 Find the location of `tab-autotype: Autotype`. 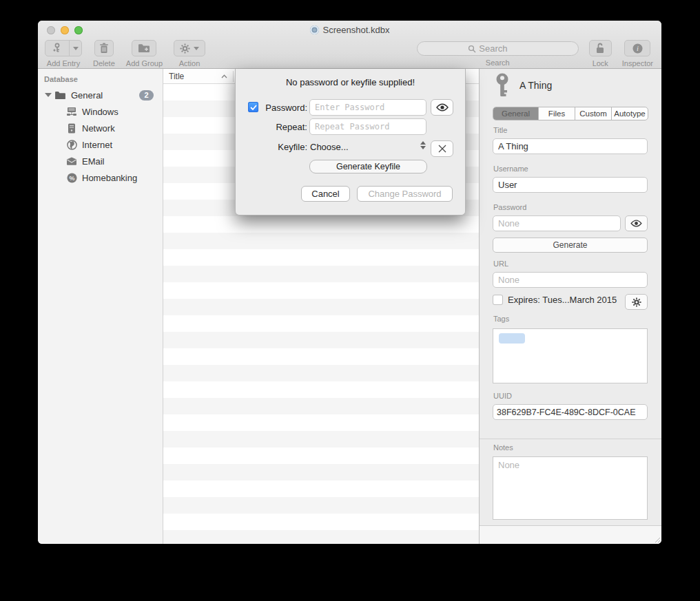

tab-autotype: Autotype is located at coordinates (630, 114).